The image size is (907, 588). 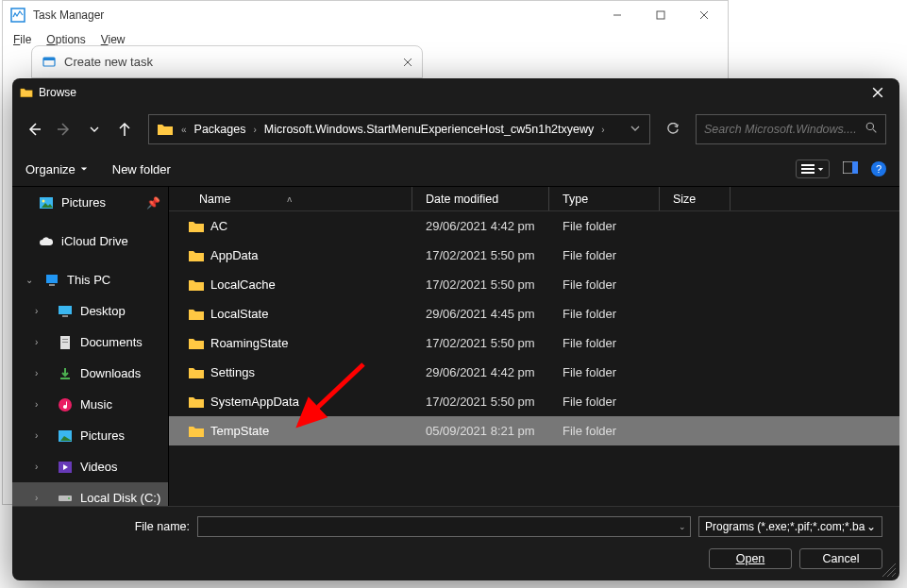 I want to click on breadcrumb-folder: Microsoft.Windows.StartMenuExperienceHos…, so click(x=428, y=129).